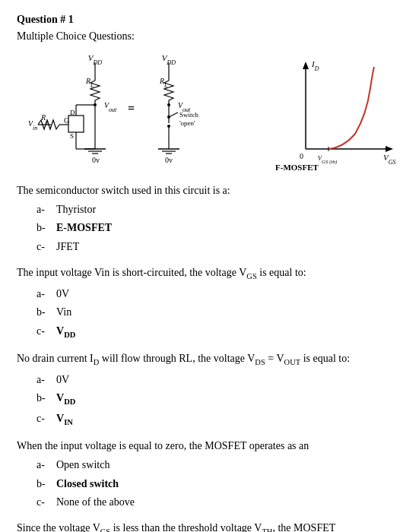 The height and width of the screenshot is (532, 403). Describe the element at coordinates (315, 65) in the screenshot. I see `svg-text: ID` at that location.